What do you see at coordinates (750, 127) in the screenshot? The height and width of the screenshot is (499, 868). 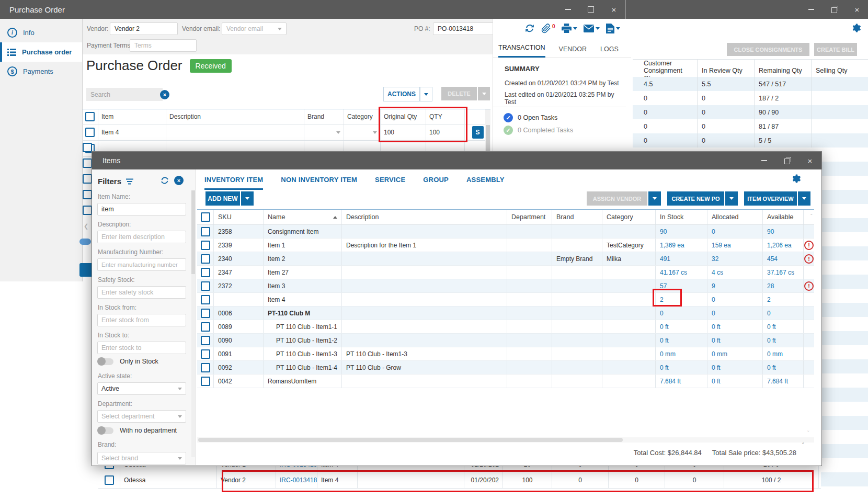 I see `consignment-table-row: 0081 / 87` at bounding box center [750, 127].